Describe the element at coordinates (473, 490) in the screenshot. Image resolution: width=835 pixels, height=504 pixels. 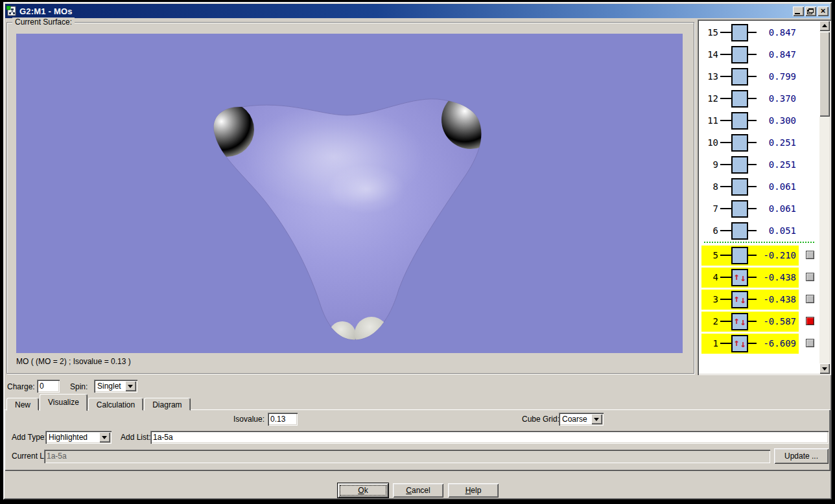
I see `help-button: Help` at that location.